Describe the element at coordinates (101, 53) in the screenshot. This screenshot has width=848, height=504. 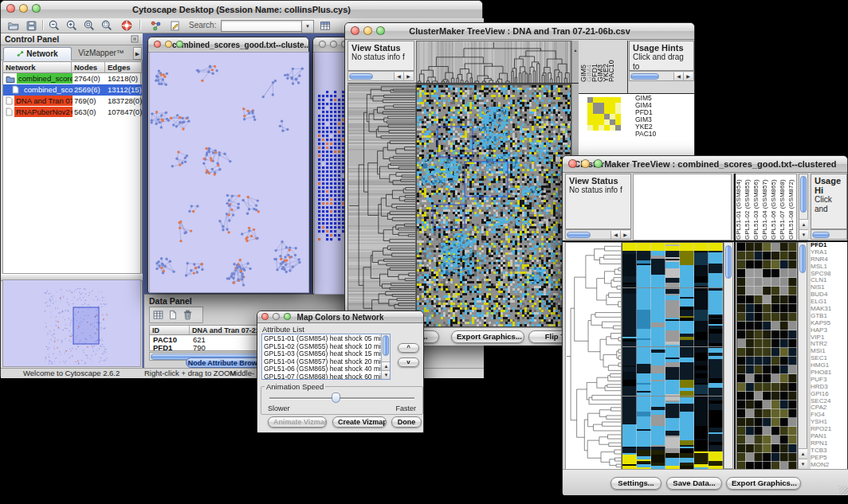
I see `tab-vizmapper: VizMapper™` at that location.